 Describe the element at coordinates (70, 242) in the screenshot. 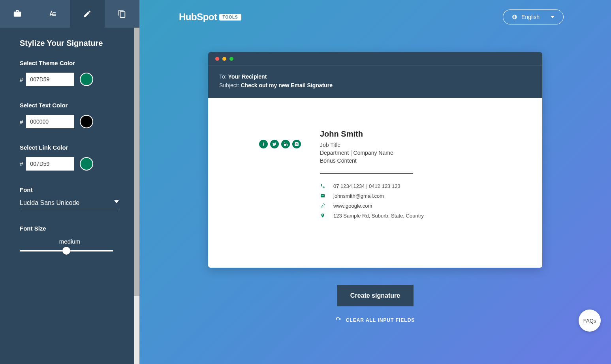

I see `font-size-current: medium` at that location.